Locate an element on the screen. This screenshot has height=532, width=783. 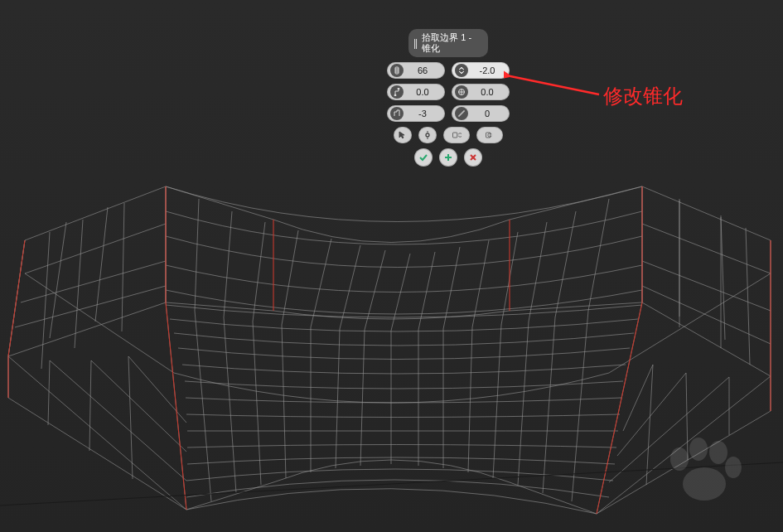
segments-field: 66 is located at coordinates (416, 70).